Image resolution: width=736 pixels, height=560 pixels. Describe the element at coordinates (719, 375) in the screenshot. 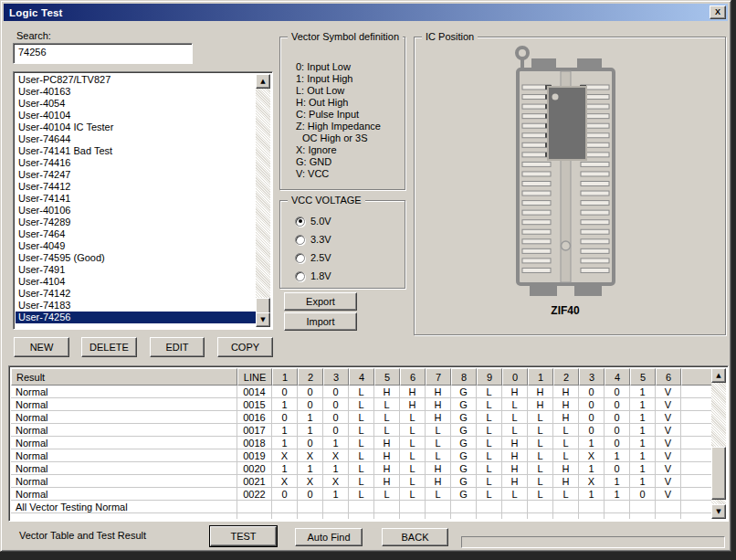

I see `table-scroll-up-icon: ▲` at that location.